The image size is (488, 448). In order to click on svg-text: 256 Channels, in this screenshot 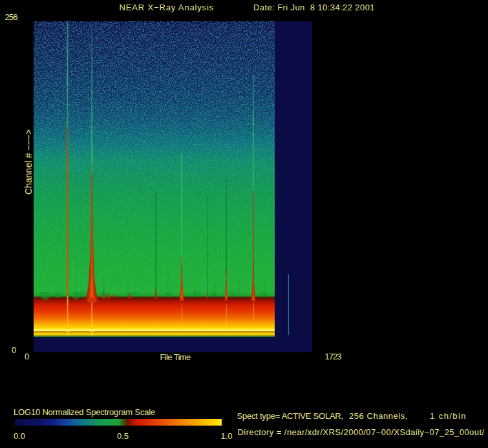, I will do `click(379, 416)`.